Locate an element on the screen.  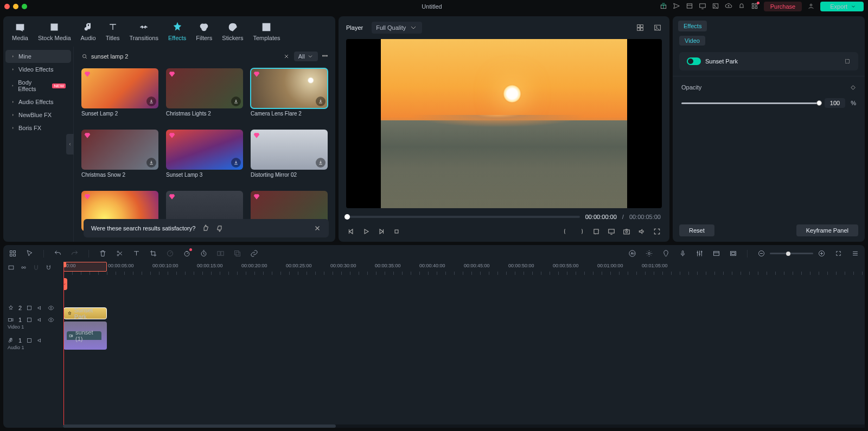
thumbs-down-icon is located at coordinates (220, 228).